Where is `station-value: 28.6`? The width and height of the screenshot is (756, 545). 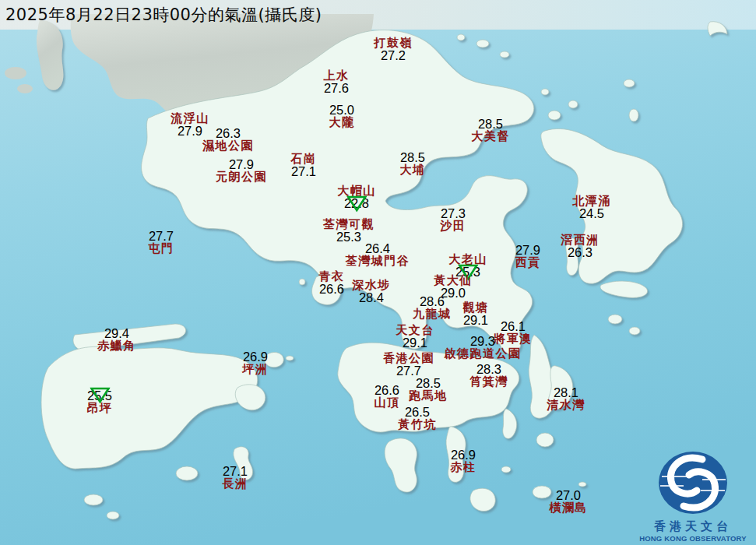 station-value: 28.6 is located at coordinates (432, 302).